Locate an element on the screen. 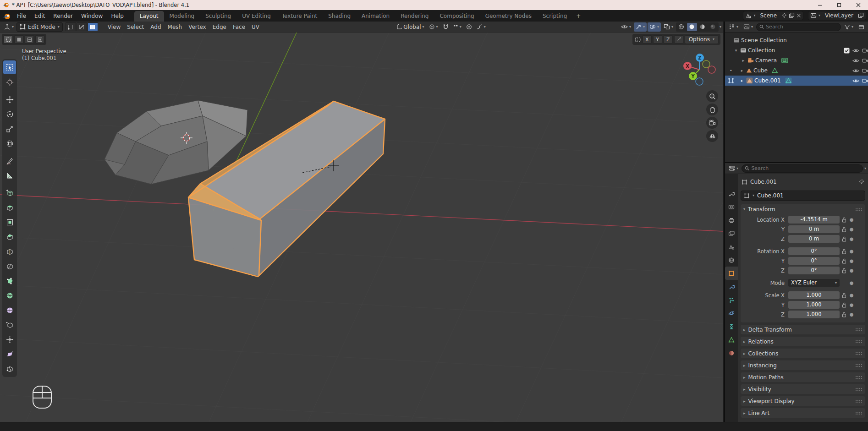 The height and width of the screenshot is (431, 868). snap-toggle-button is located at coordinates (445, 27).